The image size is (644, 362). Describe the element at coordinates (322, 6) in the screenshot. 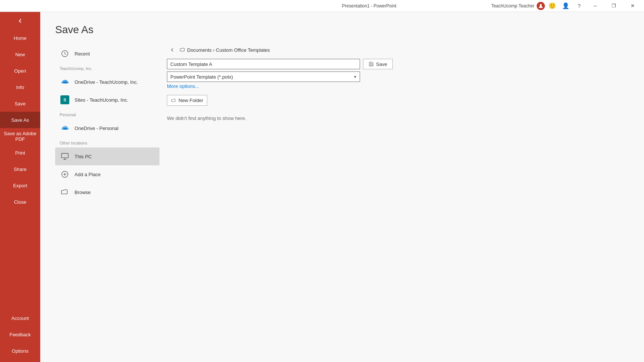

I see `title-bar: Presentation1 - PowerPoint TeachUcomp Te…` at that location.